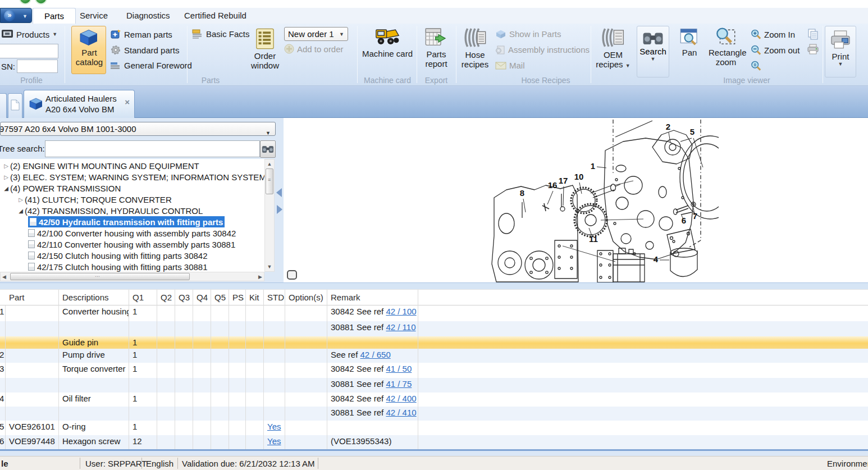 The image size is (868, 470). What do you see at coordinates (133, 276) in the screenshot?
I see `tree-hscrollbar: ◀ ⋯ ▶` at bounding box center [133, 276].